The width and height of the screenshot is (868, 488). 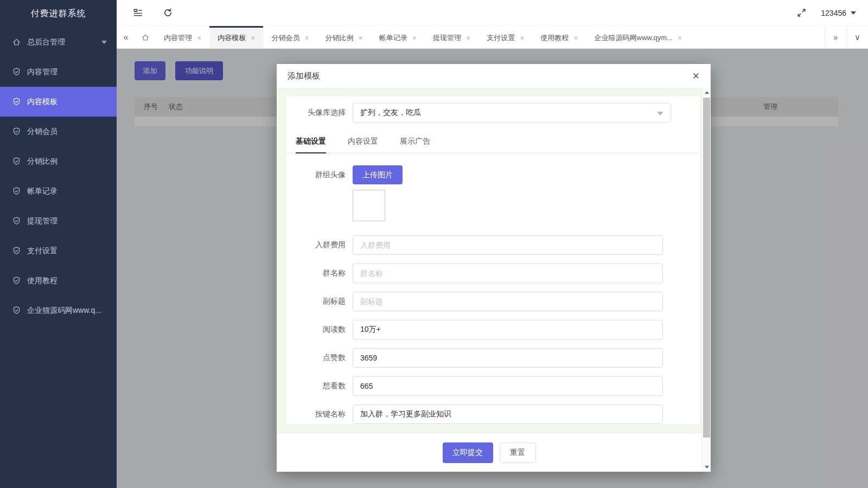 I want to click on tab-distributor-member: 分销会员 ×, so click(x=290, y=37).